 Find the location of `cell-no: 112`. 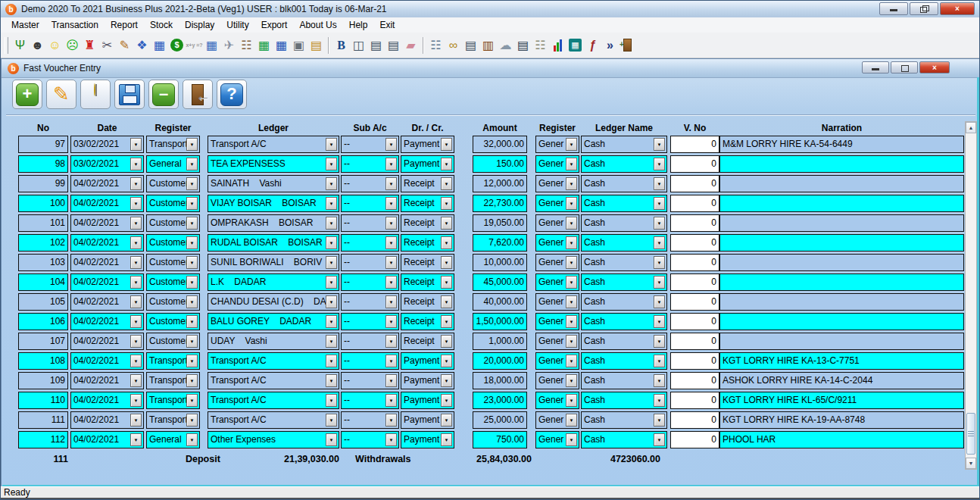

cell-no: 112 is located at coordinates (43, 439).